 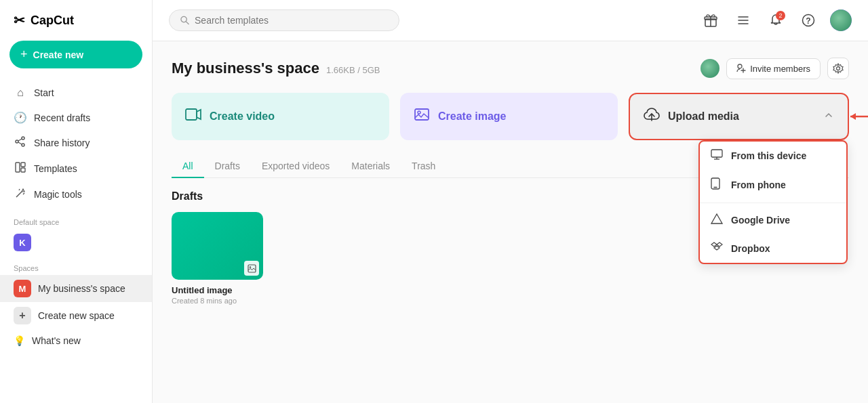 What do you see at coordinates (76, 341) in the screenshot?
I see `sidebar-item-whats-new: 💡 What's new` at bounding box center [76, 341].